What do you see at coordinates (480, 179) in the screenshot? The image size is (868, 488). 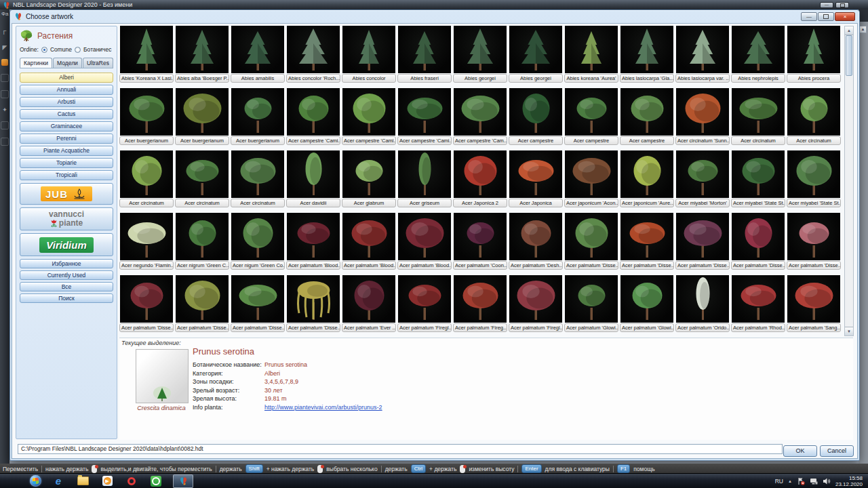 I see `plant-cell: Acer Japonica 2` at bounding box center [480, 179].